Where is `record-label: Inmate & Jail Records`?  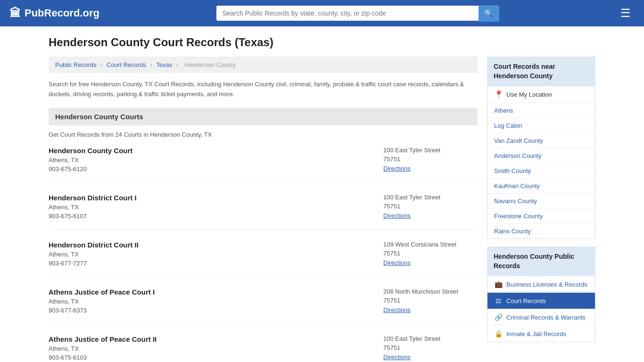 record-label: Inmate & Jail Records is located at coordinates (537, 334).